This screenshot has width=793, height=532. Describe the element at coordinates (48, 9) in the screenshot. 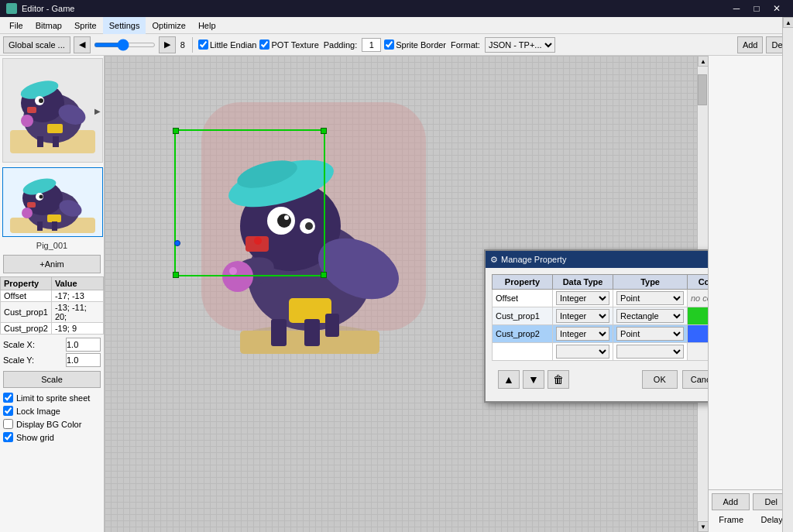

I see `app-title: Editor - Game` at that location.